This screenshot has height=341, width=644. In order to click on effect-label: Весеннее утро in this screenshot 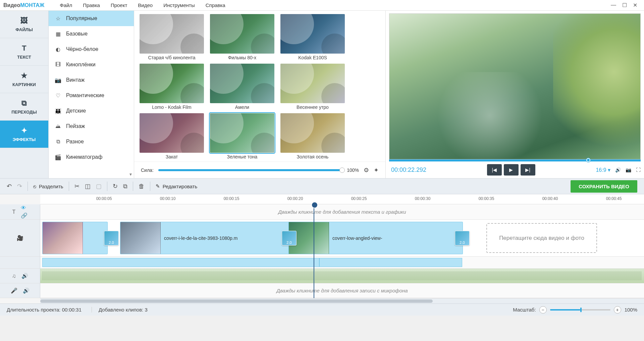, I will do `click(313, 107)`.